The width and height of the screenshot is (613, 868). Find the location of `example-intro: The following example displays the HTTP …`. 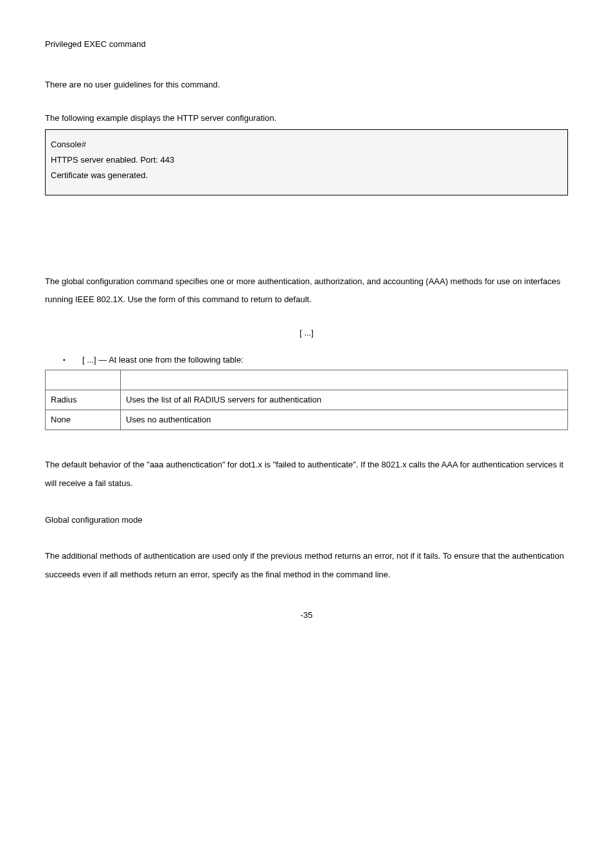

example-intro: The following example displays the HTTP … is located at coordinates (306, 118).